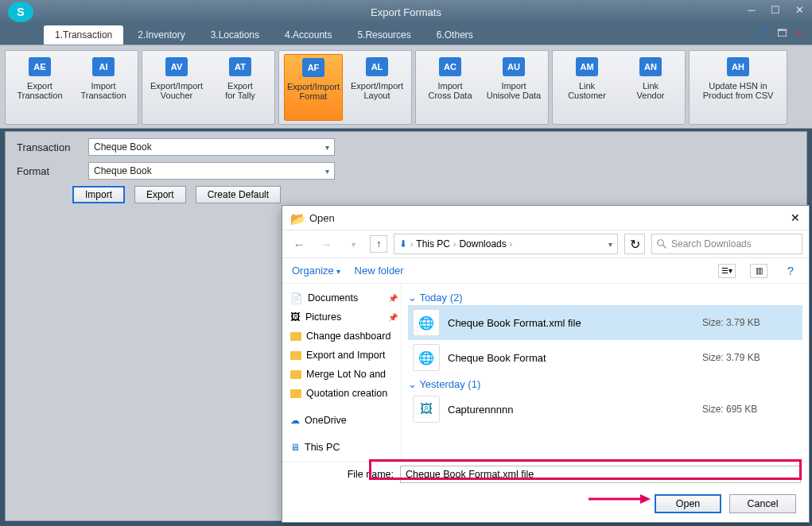  I want to click on nav-documents-label: Documents, so click(332, 298).